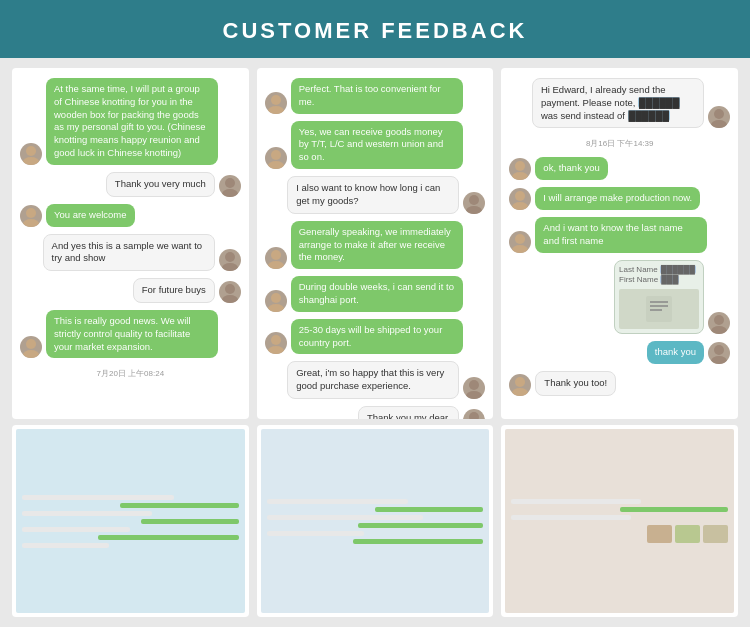 The width and height of the screenshot is (750, 631). What do you see at coordinates (621, 235) in the screenshot?
I see `chat-bubble: And i want to know the last name and fir…` at bounding box center [621, 235].